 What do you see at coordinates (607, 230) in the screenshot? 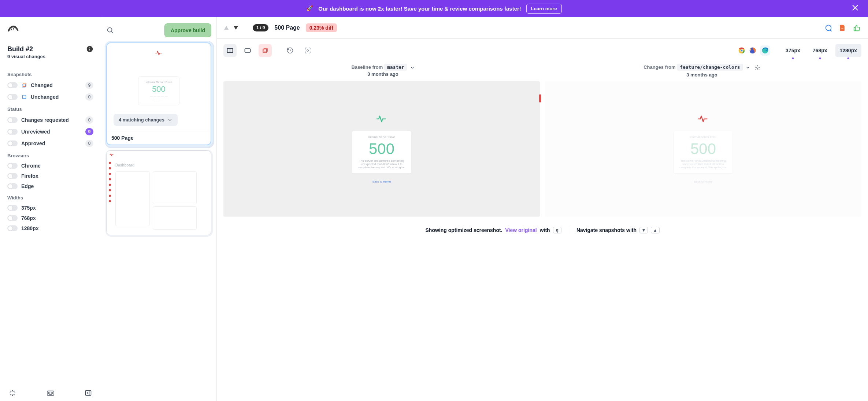
I see `footer-nav: Navigate snapshots with` at bounding box center [607, 230].